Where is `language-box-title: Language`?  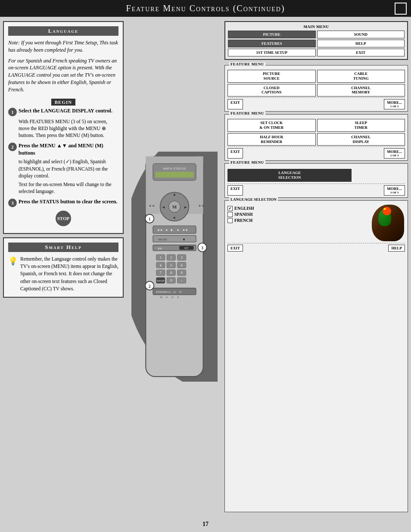 language-box-title: Language is located at coordinates (63, 31).